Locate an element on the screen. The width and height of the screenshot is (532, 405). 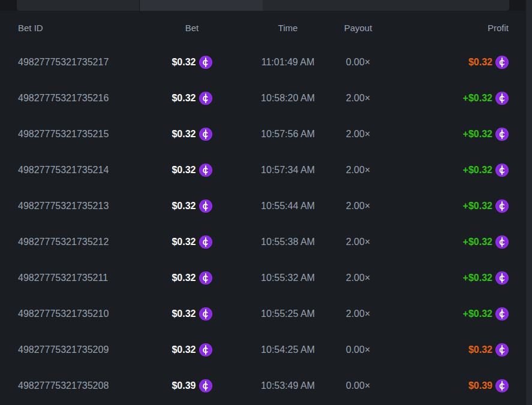
bet-id-cell: 49827775321735217 is located at coordinates (82, 62).